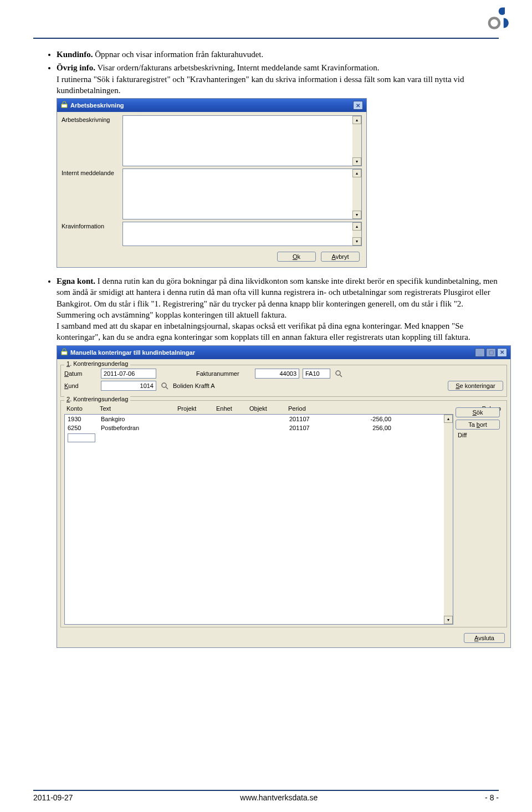  Describe the element at coordinates (237, 68) in the screenshot. I see `bullet-text: Visar ordern/fakturans arbetsbeskrivning…` at that location.